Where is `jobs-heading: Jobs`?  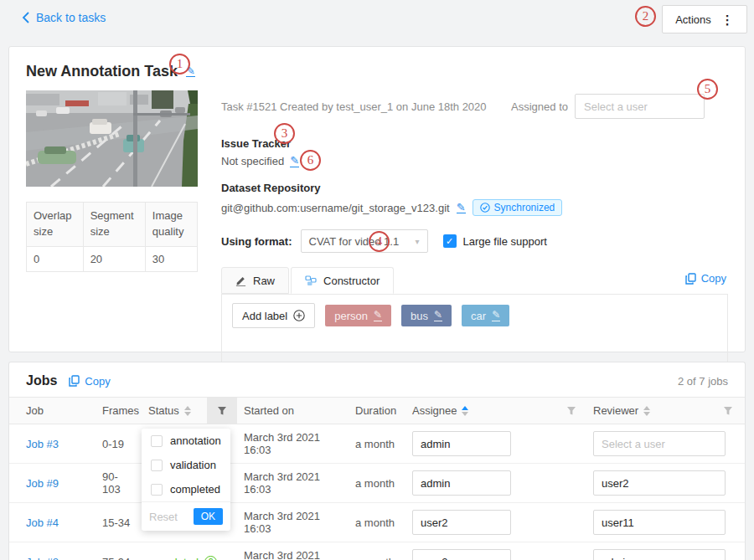 jobs-heading: Jobs is located at coordinates (42, 381).